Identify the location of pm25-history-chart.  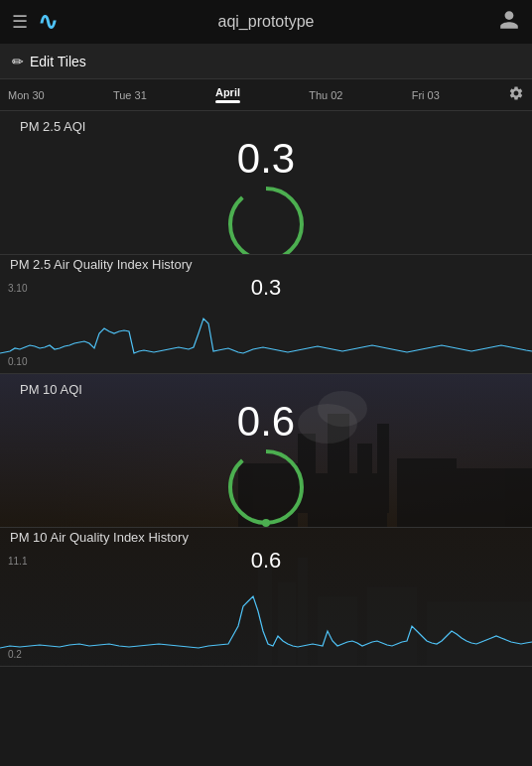
(266, 333).